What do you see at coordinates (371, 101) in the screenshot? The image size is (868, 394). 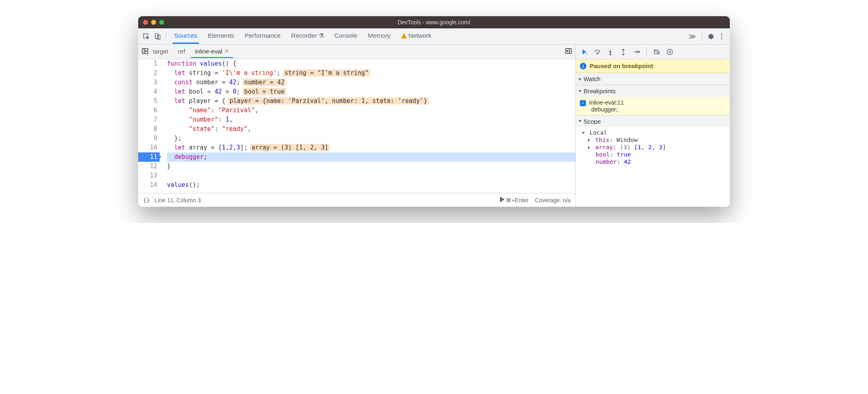 I see `code-line: let player = {player = {name: 'Parzival'…` at bounding box center [371, 101].